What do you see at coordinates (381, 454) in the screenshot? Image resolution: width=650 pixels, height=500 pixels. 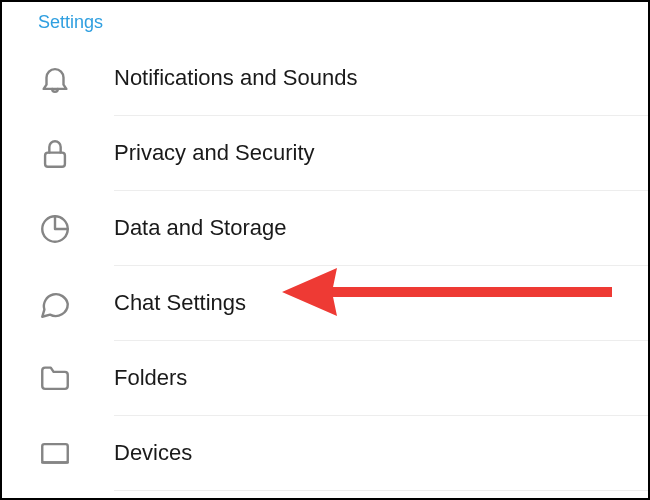 I see `settings-item-label: Devices` at bounding box center [381, 454].